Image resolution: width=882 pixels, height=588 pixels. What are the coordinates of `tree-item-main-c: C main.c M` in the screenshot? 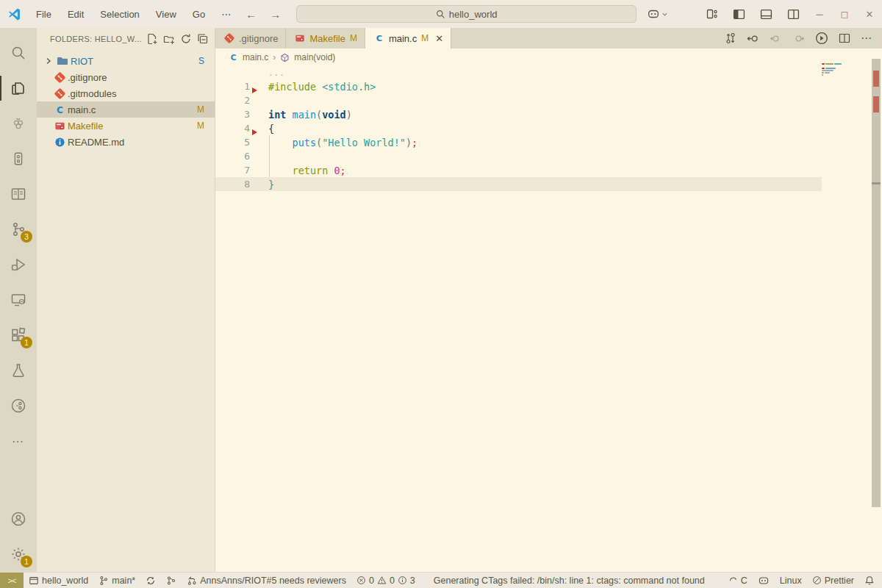 It's located at (126, 110).